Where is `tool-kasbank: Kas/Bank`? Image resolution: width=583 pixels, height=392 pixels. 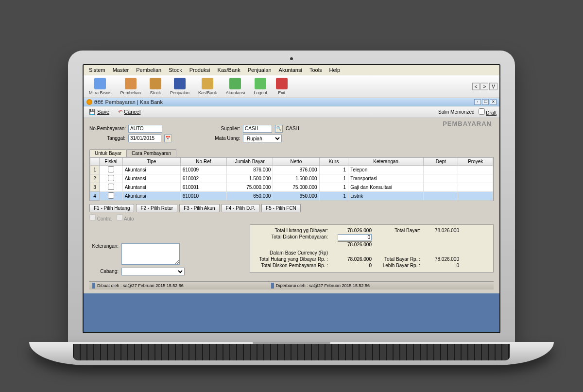
tool-kasbank: Kas/Bank is located at coordinates (208, 86).